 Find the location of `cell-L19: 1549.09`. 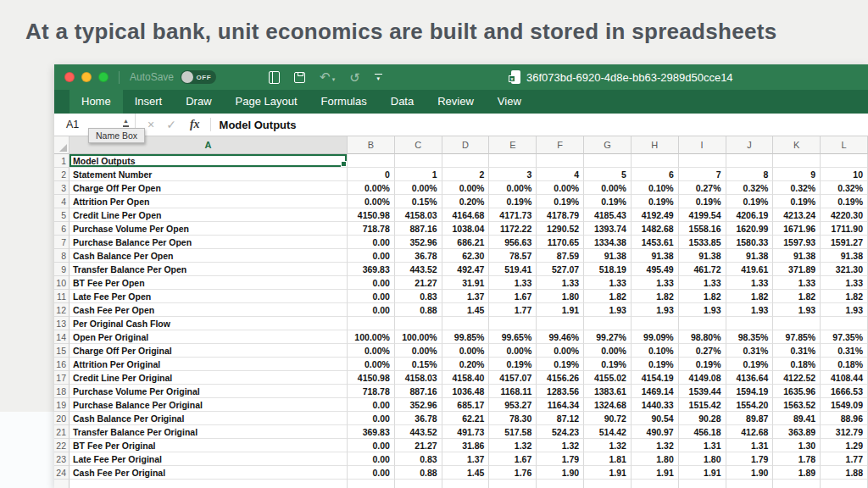

cell-L19: 1549.09 is located at coordinates (844, 405).